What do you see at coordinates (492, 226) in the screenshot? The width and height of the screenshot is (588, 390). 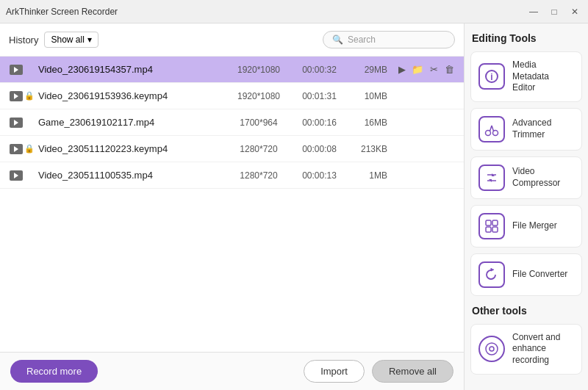 I see `merger-icon` at bounding box center [492, 226].